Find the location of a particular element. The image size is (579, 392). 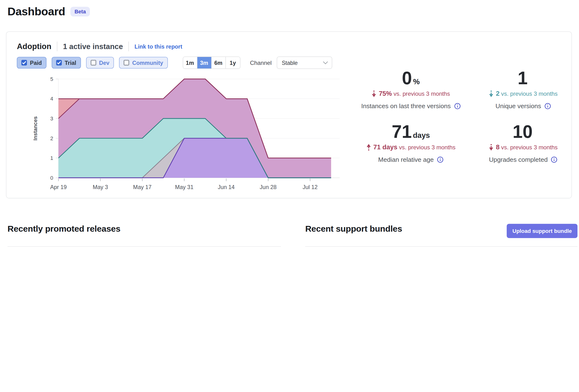

page-title: Dashboard is located at coordinates (36, 11).